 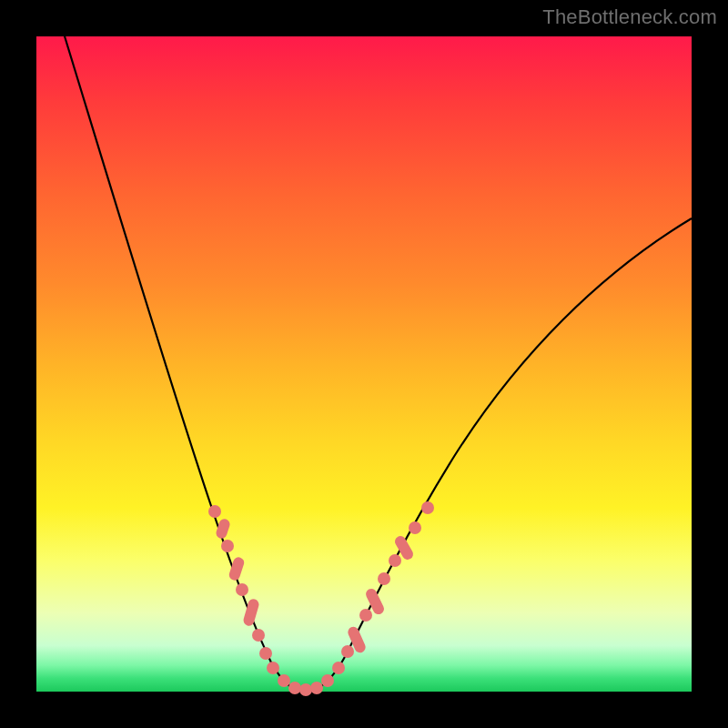 I want to click on watermark-text: TheBottleneck.com, so click(x=630, y=17).